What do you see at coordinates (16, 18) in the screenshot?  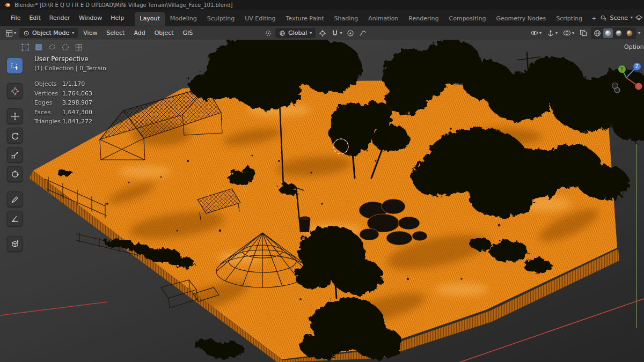 I see `menu-file: File` at bounding box center [16, 18].